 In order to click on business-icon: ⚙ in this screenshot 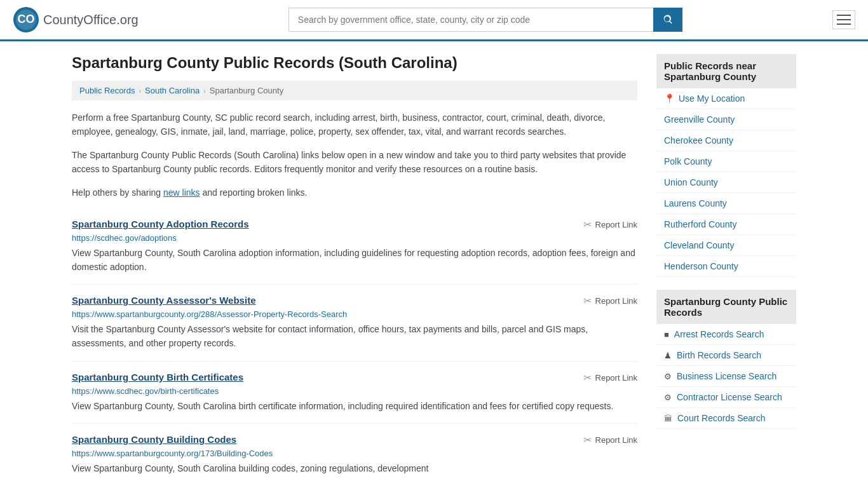, I will do `click(668, 376)`.